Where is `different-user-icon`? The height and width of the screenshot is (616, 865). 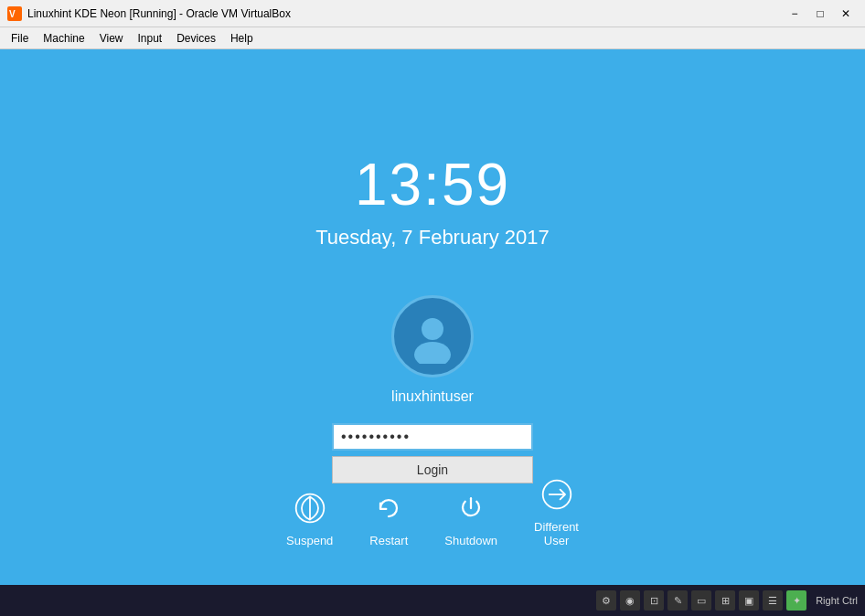
different-user-icon is located at coordinates (557, 494).